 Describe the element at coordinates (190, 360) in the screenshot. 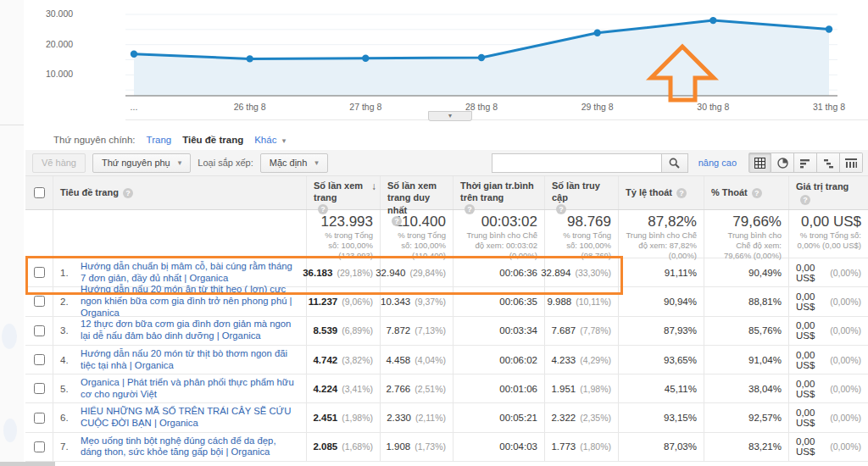

I see `page-title-link: Hướng dẫn nấu 20 món từ thịt bò thơm ngo…` at that location.